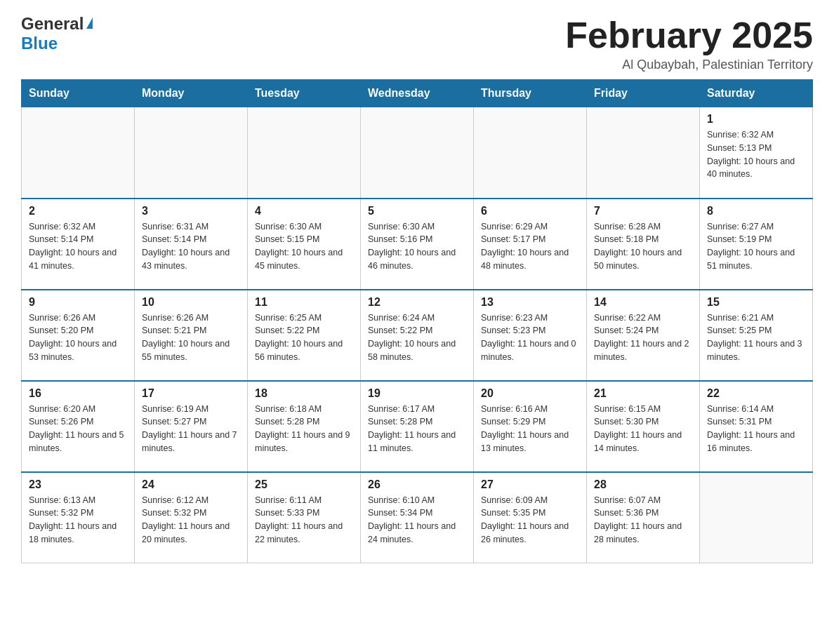 Image resolution: width=834 pixels, height=644 pixels. What do you see at coordinates (757, 94) in the screenshot?
I see `col-header-saturday: Saturday` at bounding box center [757, 94].